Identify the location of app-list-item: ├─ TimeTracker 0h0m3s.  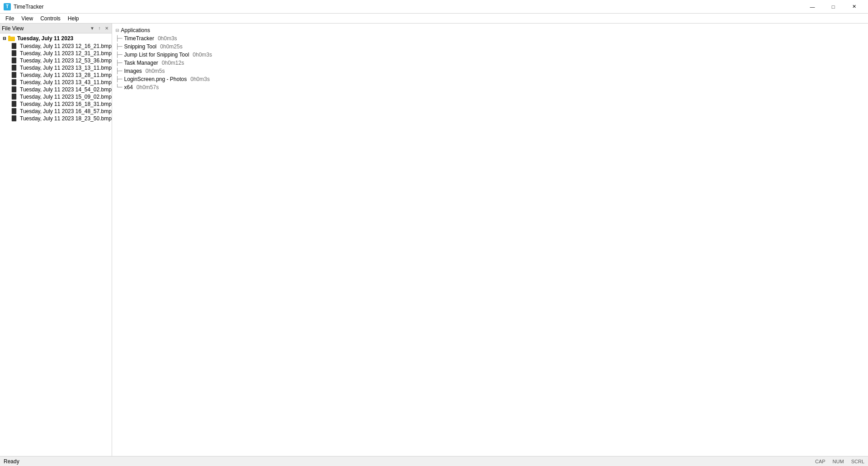
(490, 38).